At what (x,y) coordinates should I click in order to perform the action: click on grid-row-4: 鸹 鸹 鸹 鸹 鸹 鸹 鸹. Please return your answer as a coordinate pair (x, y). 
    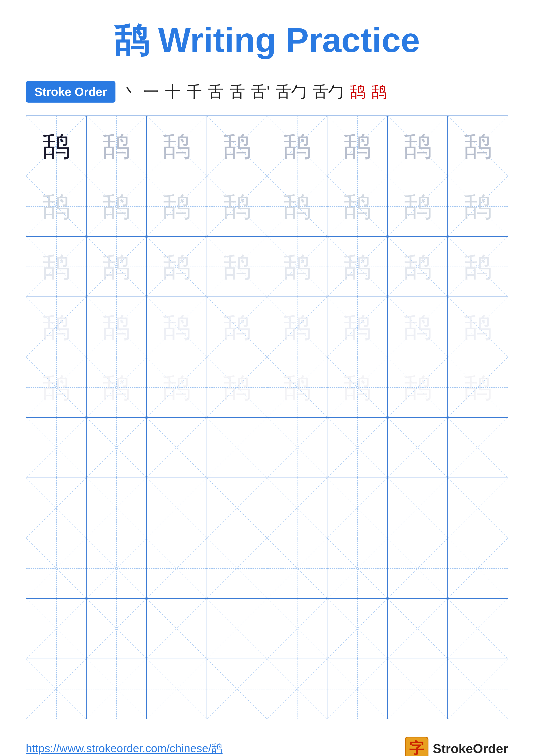
    Looking at the image, I should click on (267, 327).